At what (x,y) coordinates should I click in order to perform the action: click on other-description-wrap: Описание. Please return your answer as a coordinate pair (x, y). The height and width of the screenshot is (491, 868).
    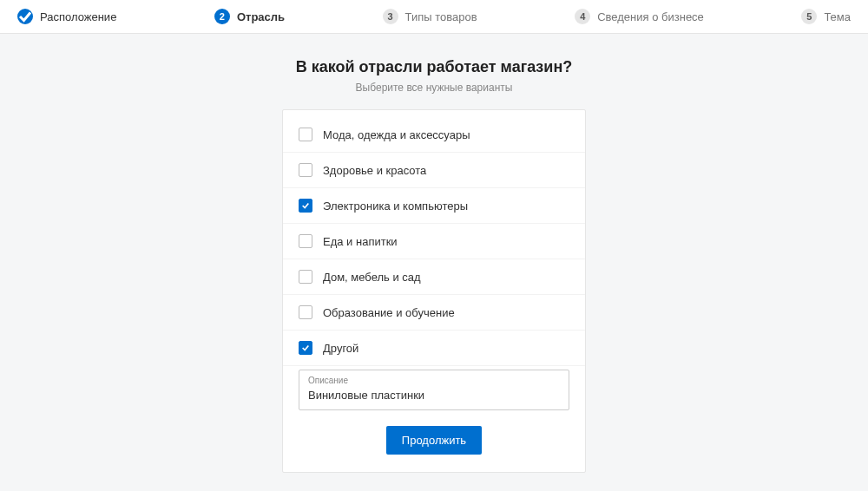
    Looking at the image, I should click on (434, 390).